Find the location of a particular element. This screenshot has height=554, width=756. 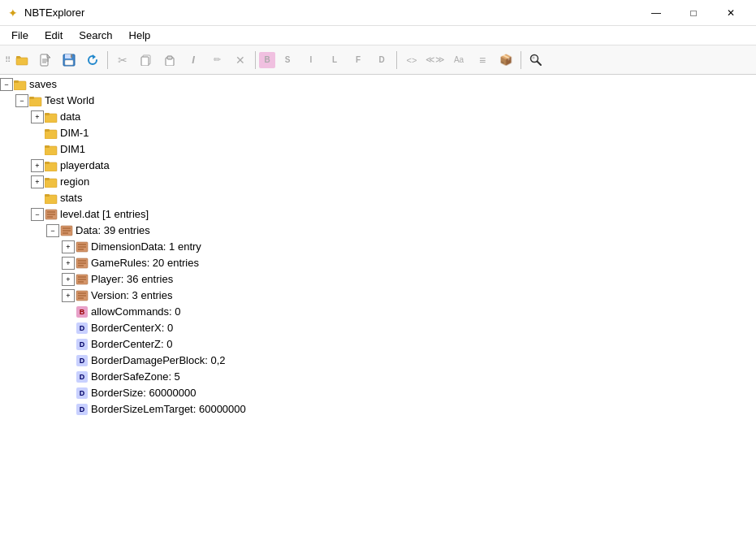

compound-icon-data is located at coordinates (67, 231).